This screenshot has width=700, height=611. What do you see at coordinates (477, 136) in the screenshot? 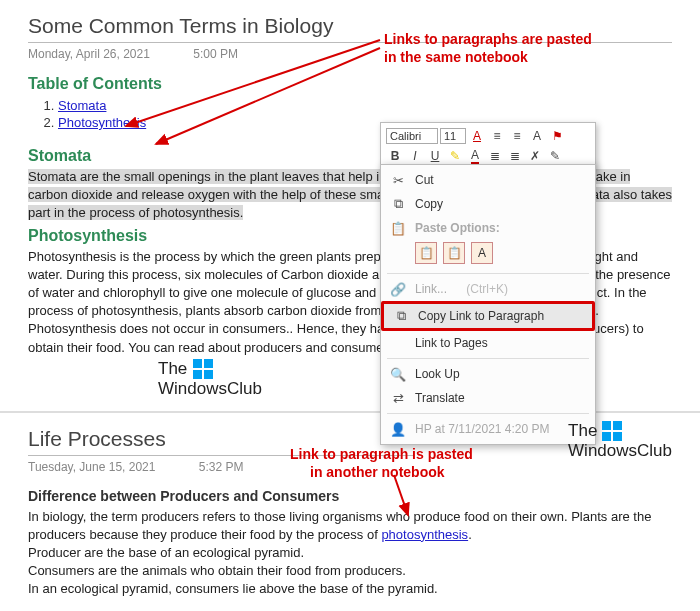
I see `font-color-icon: A` at bounding box center [477, 136].